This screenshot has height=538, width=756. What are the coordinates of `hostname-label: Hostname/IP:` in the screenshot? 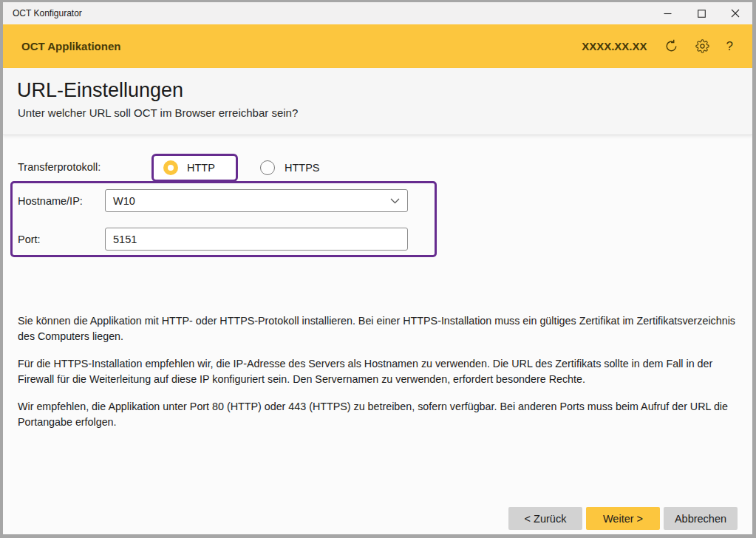 It's located at (61, 201).